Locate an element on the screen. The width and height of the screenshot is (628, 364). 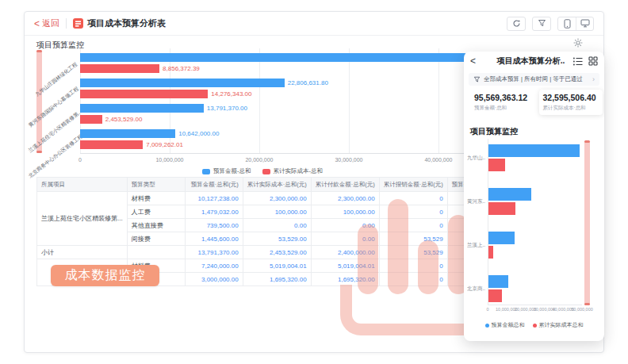
subtotal-cell: 小计 is located at coordinates (82, 252).